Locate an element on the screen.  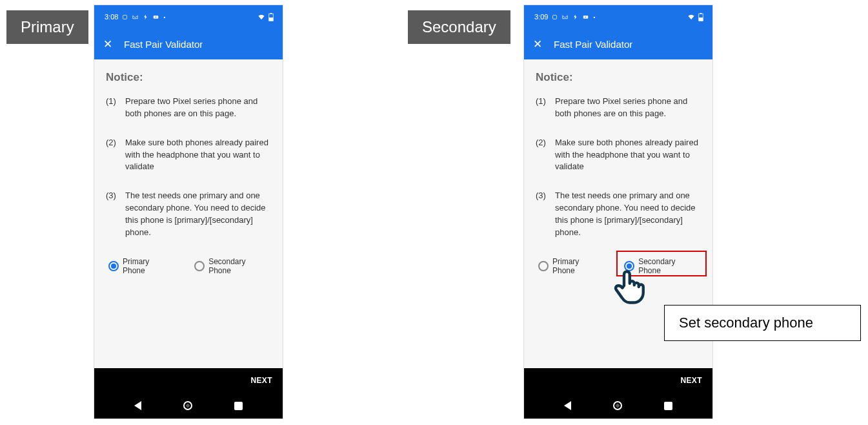
status-bar: 3:09 • is located at coordinates (618, 17).